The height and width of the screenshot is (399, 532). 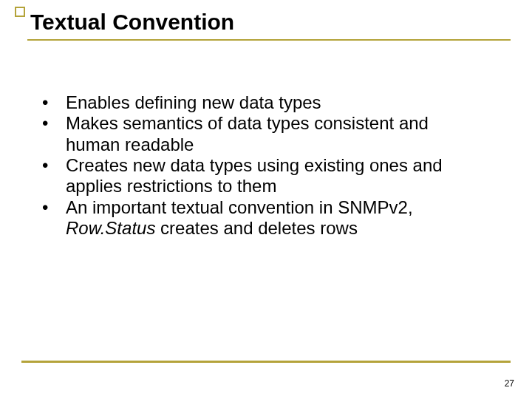 What do you see at coordinates (20, 12) in the screenshot?
I see `corner-decoration` at bounding box center [20, 12].